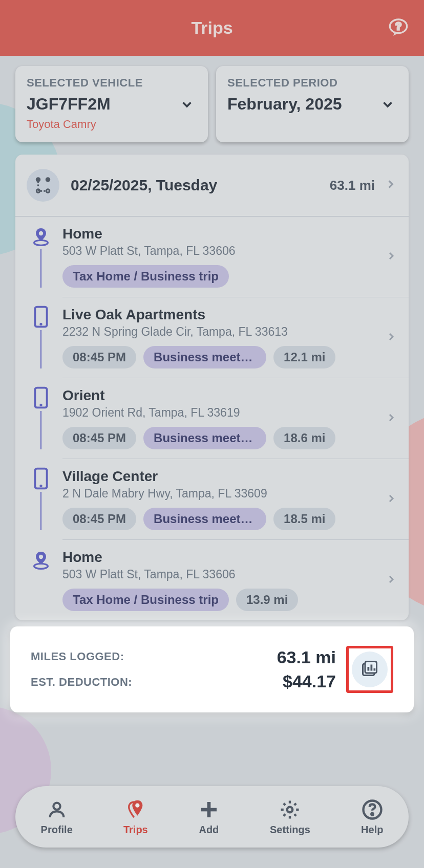 This screenshot has width=424, height=868. Describe the element at coordinates (222, 315) in the screenshot. I see `stop-name: Live Oak Apartments` at that location.